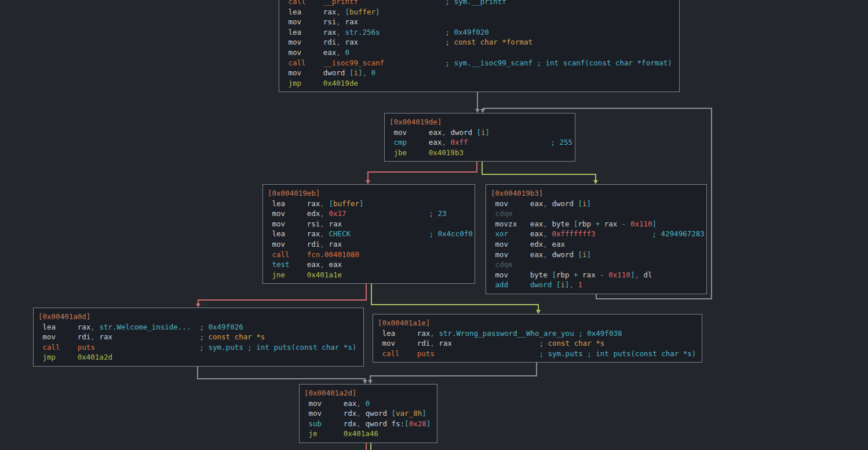 Image resolution: width=868 pixels, height=450 pixels. What do you see at coordinates (477, 111) in the screenshot?
I see `edge-entry-to-0x004019de-arrow` at bounding box center [477, 111].